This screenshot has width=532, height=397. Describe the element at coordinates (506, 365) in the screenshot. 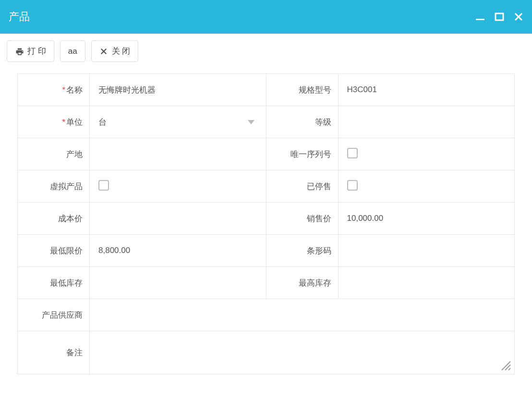

I see `resize-handle-icon` at that location.